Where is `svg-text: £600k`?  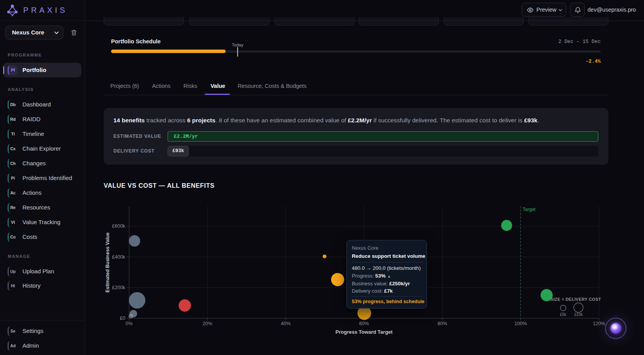 svg-text: £600k is located at coordinates (119, 226).